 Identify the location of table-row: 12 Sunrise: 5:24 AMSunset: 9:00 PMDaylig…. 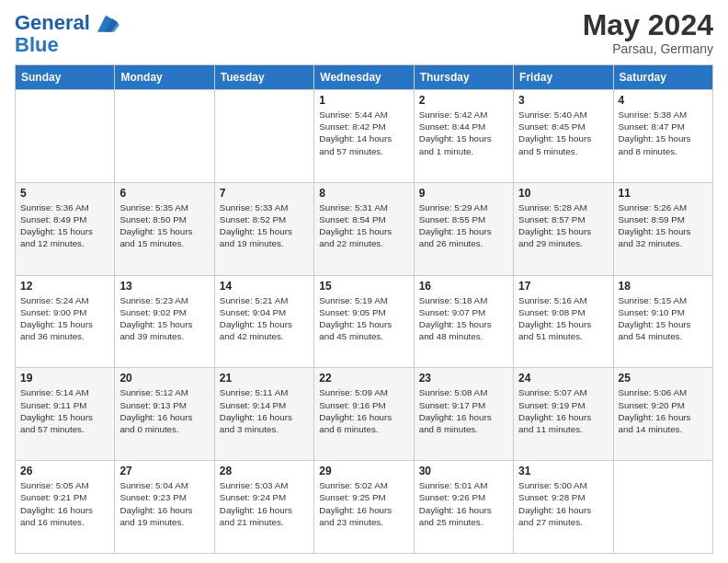
(65, 322).